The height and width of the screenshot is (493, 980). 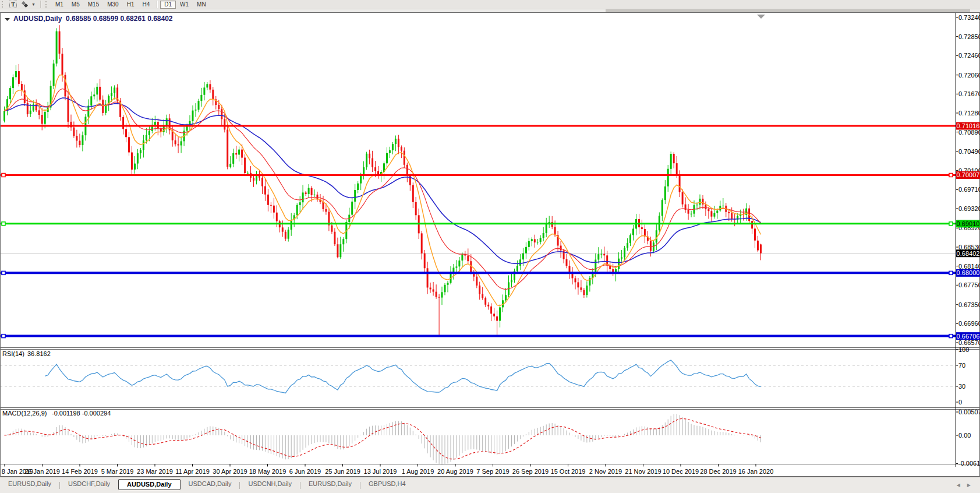 What do you see at coordinates (490, 485) in the screenshot?
I see `chart-tab-bar: EURUSD,DailyUSDCHF,DailyAUDUSD,DailyUSDC…` at bounding box center [490, 485].